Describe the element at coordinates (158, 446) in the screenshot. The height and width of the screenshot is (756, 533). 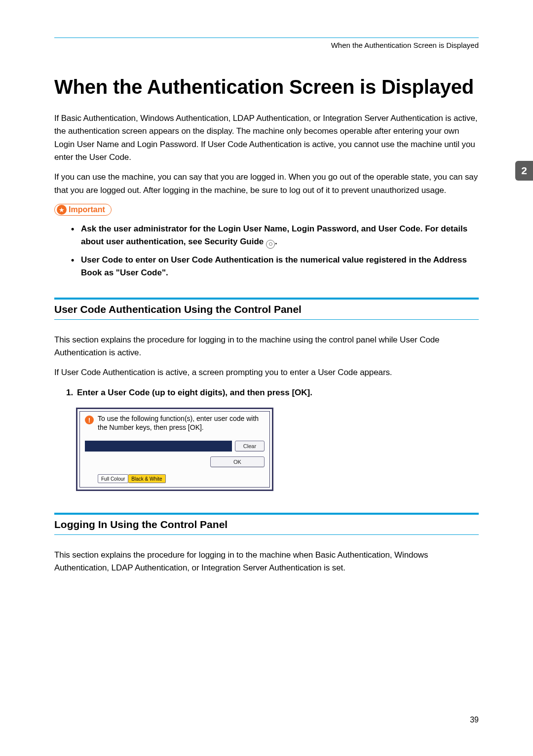
I see `user-code-input` at that location.